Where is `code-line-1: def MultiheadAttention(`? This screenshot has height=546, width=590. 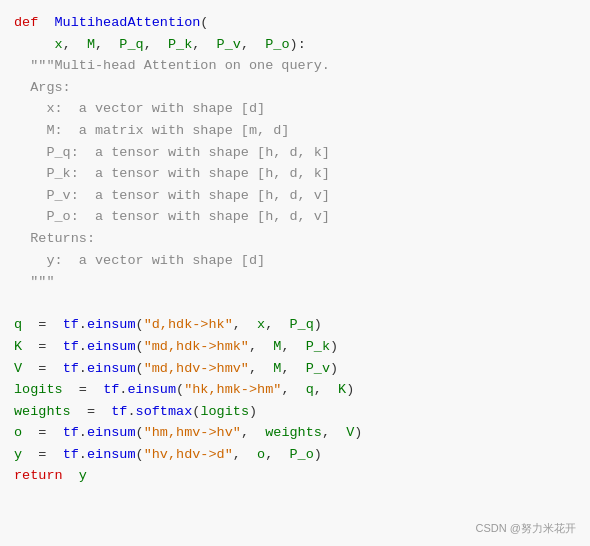
code-line-1: def MultiheadAttention( is located at coordinates (295, 23).